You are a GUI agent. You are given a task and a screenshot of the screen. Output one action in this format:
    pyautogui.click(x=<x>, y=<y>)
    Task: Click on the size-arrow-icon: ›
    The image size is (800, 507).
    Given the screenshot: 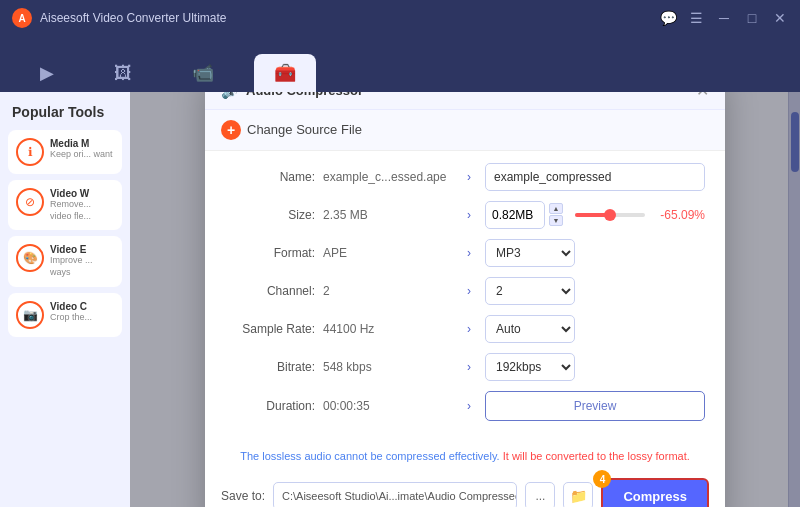 What is the action you would take?
    pyautogui.click(x=469, y=215)
    